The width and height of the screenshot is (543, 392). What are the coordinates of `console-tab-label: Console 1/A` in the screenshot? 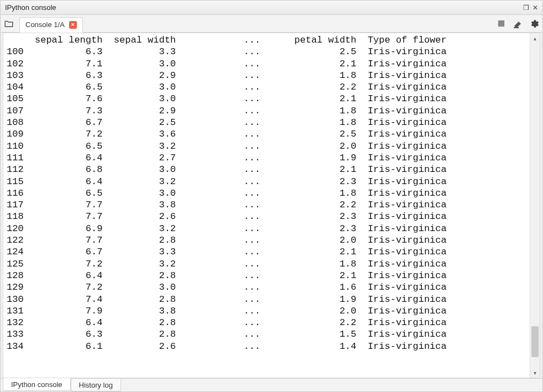 It's located at (45, 24).